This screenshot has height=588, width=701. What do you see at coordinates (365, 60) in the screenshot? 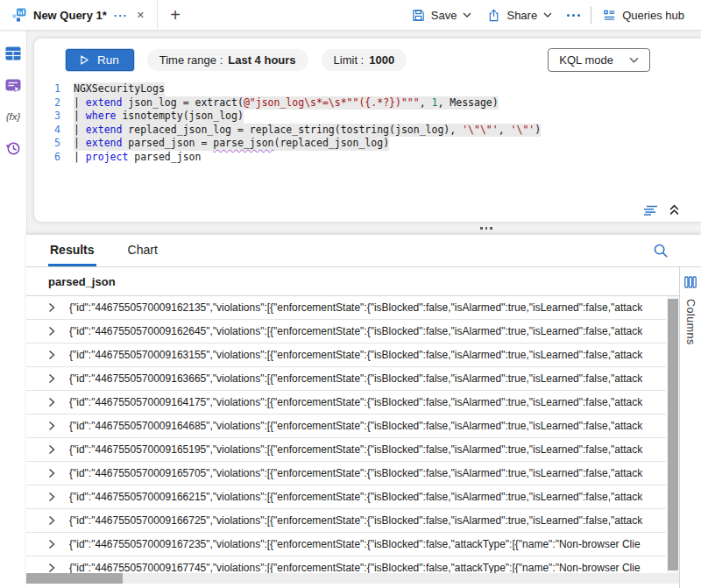
I see `limit-pill: Limit : 1000` at bounding box center [365, 60].